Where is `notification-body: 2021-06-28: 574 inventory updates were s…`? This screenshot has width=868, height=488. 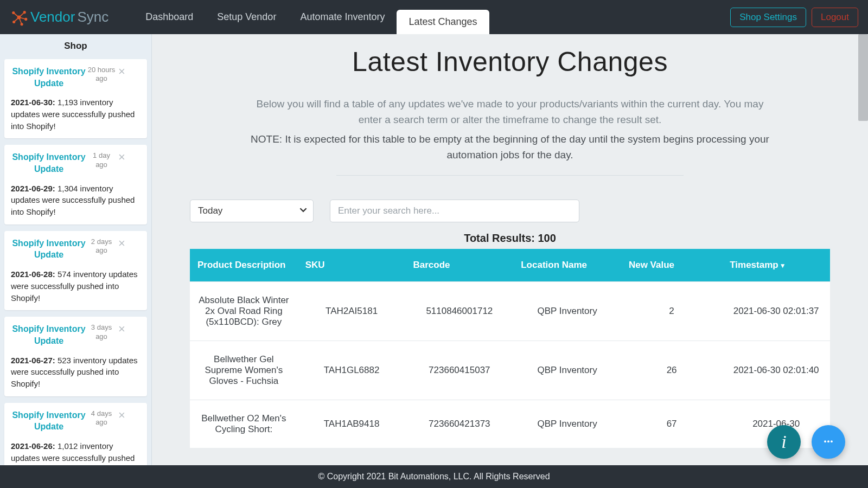
notification-body: 2021-06-28: 574 inventory updates were s… is located at coordinates (76, 286).